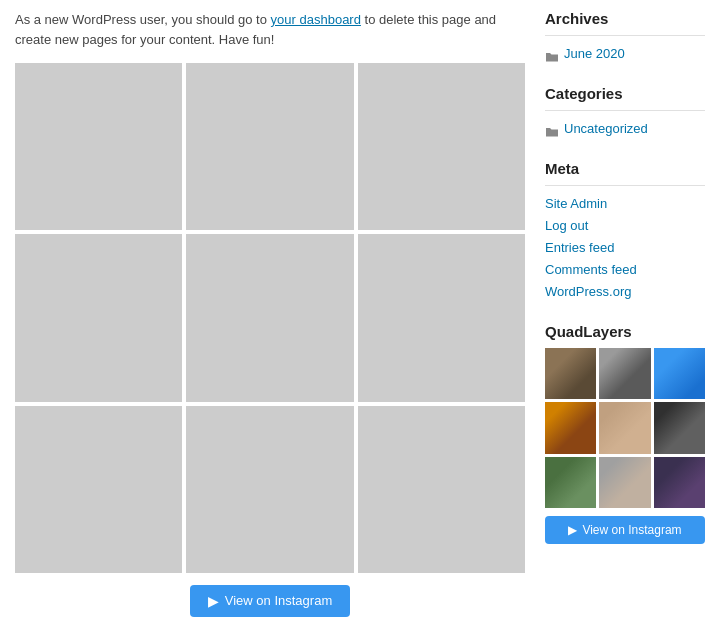  I want to click on quadlayers-button-label: View on Instagram, so click(632, 530).